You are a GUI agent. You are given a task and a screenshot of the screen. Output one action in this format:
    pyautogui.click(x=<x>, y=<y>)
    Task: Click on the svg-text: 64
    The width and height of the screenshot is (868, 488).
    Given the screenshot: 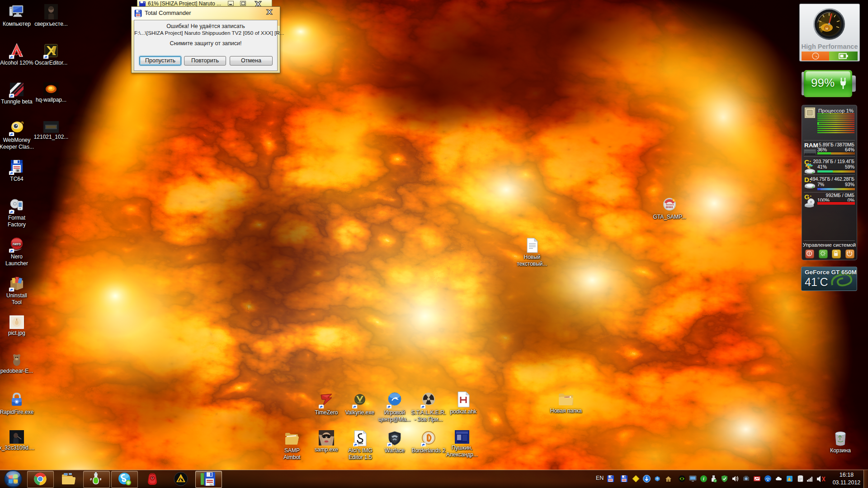 What is the action you would take?
    pyautogui.click(x=18, y=171)
    